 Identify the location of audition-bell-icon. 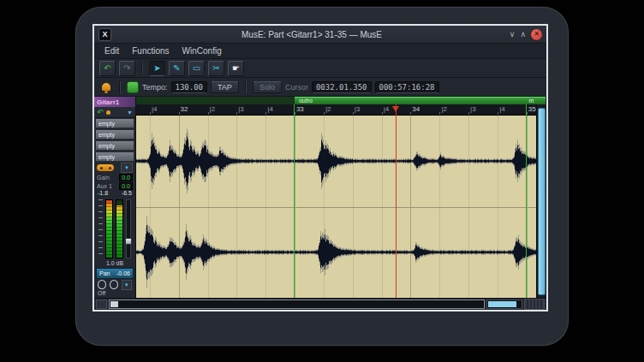
(106, 87).